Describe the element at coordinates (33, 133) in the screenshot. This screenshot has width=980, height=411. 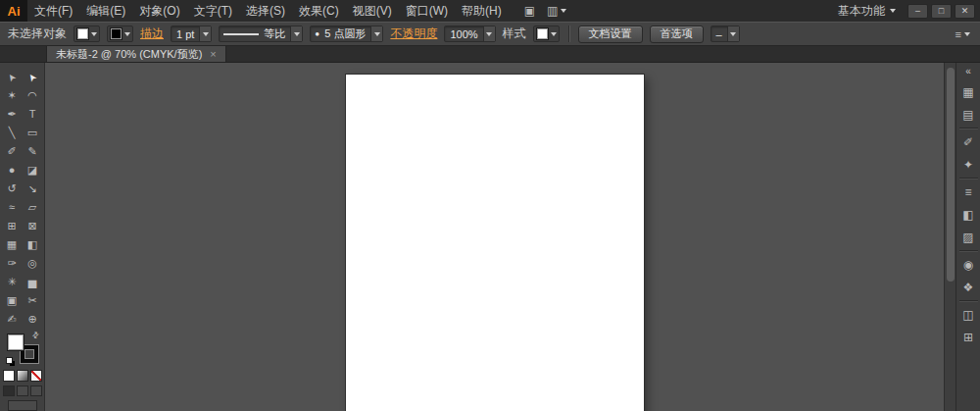
I see `rectangle-tool: ▭` at that location.